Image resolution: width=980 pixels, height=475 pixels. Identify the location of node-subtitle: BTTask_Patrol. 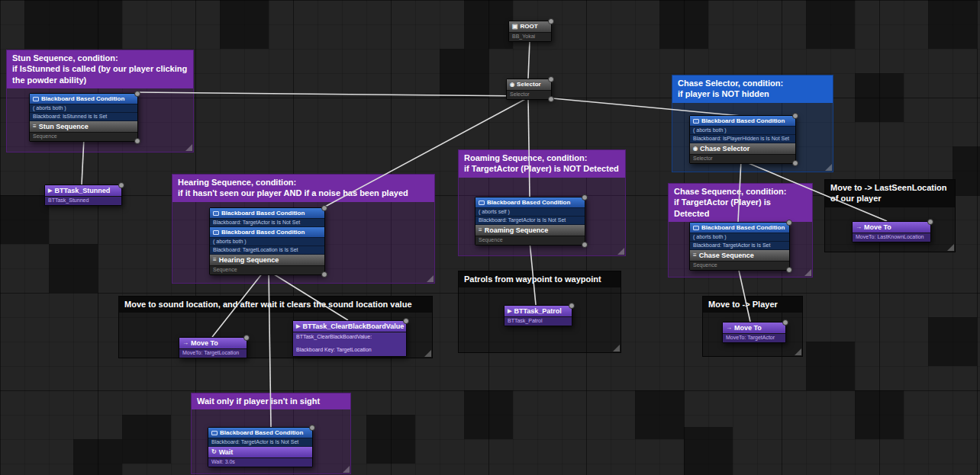
(538, 322).